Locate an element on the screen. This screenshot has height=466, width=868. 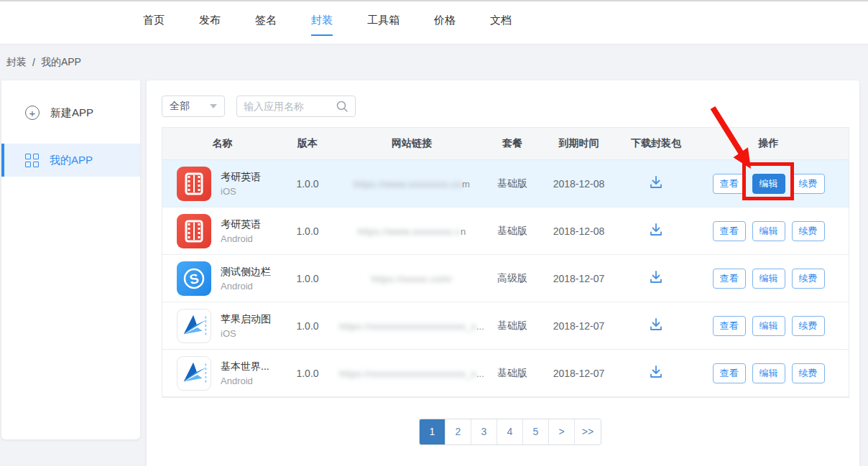
app-name: 测试侧边栏 is located at coordinates (246, 272).